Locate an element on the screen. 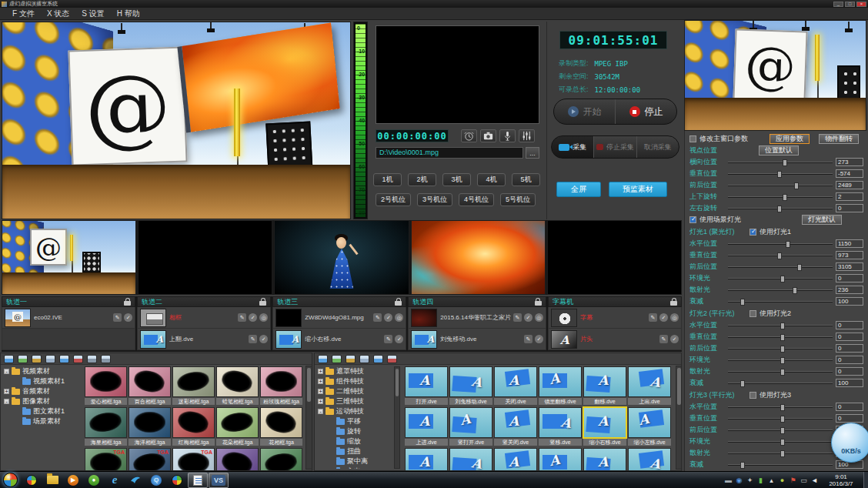 The width and height of the screenshot is (868, 488). tray-window-icon: ▬ is located at coordinates (728, 480).